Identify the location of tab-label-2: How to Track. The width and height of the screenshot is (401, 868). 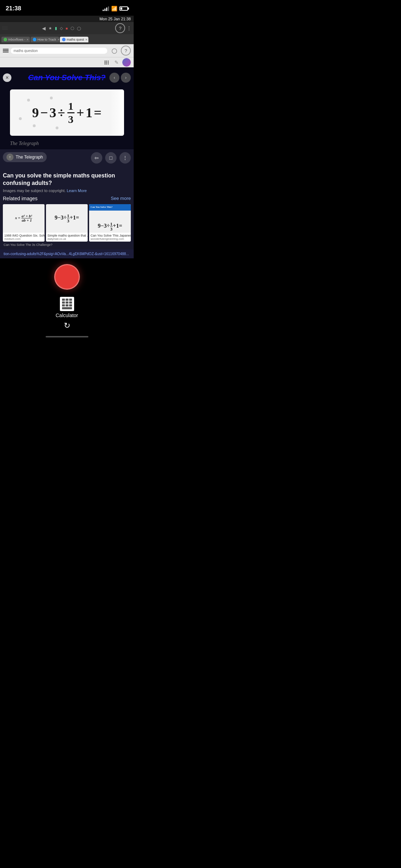
(47, 40).